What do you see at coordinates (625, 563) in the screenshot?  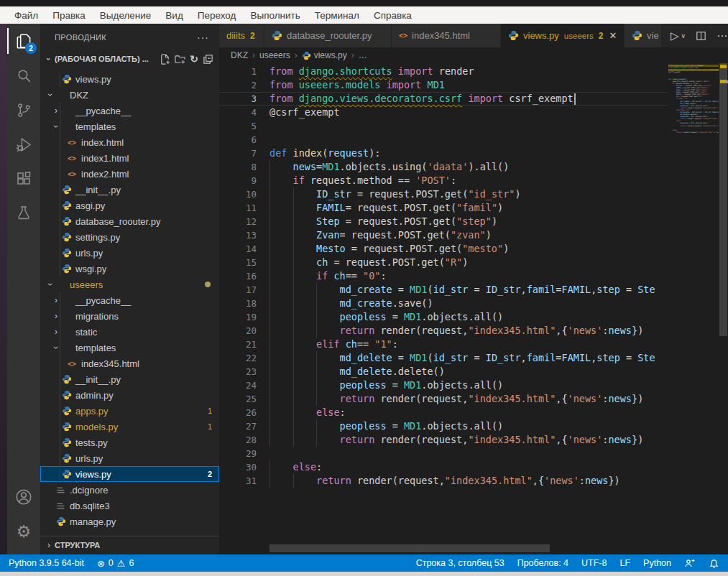 I see `eol-status: LF` at bounding box center [625, 563].